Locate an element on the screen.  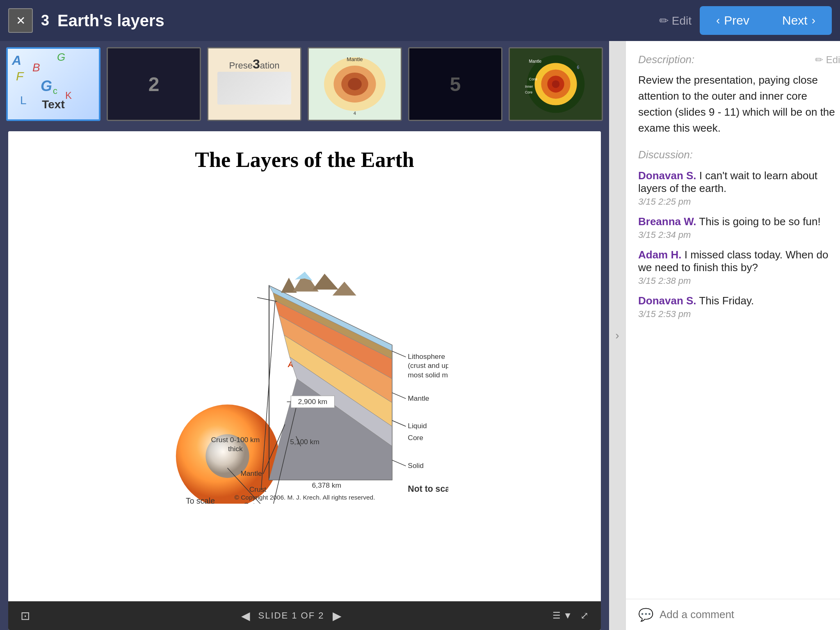
prev-slide-btn: ◀ is located at coordinates (246, 616).